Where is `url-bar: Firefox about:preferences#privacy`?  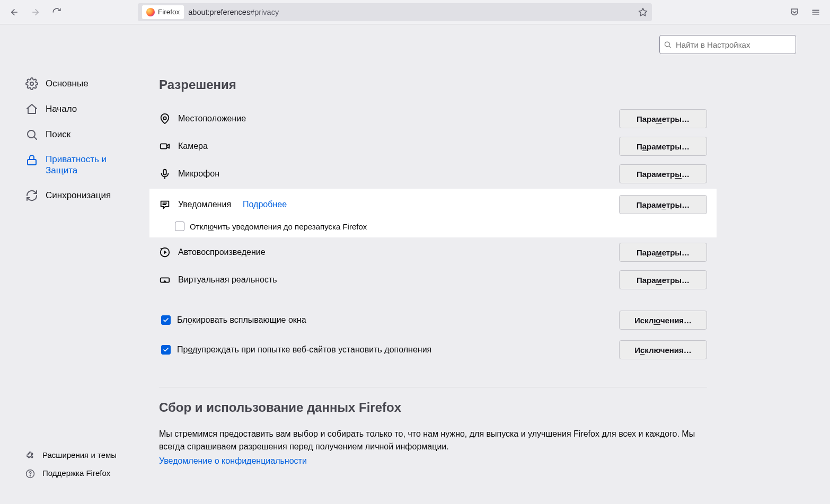
url-bar: Firefox about:preferences#privacy is located at coordinates (395, 12).